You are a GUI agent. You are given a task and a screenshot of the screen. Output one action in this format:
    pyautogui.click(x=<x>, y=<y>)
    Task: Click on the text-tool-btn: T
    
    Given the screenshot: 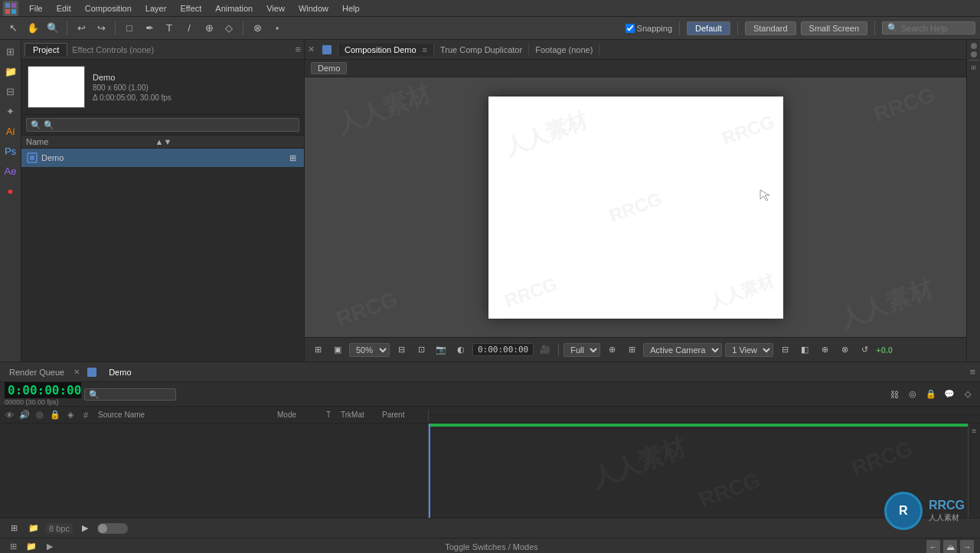 What is the action you would take?
    pyautogui.click(x=169, y=28)
    